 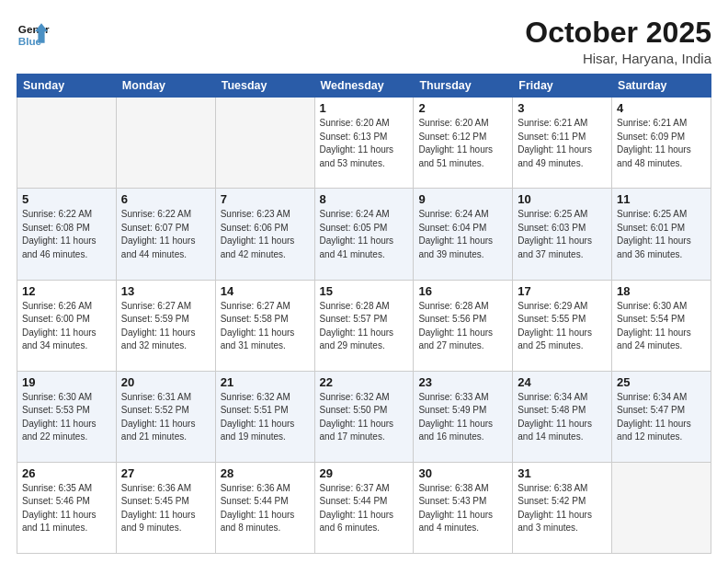 I want to click on day-info: Sunrise: 6:22 AMSunset: 6:07 PMDaylight:…, so click(x=165, y=235).